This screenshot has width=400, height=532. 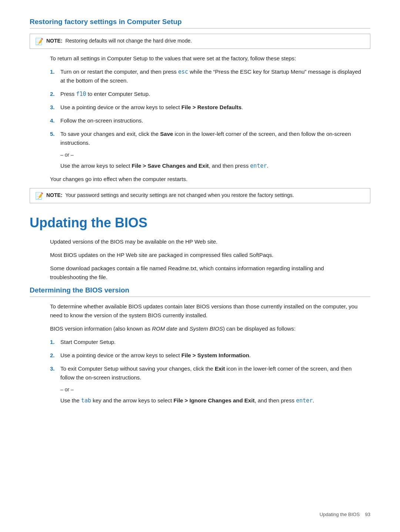 I want to click on bios-intro-block: Updated versions of the BIOS may be avai…, so click(x=200, y=260).